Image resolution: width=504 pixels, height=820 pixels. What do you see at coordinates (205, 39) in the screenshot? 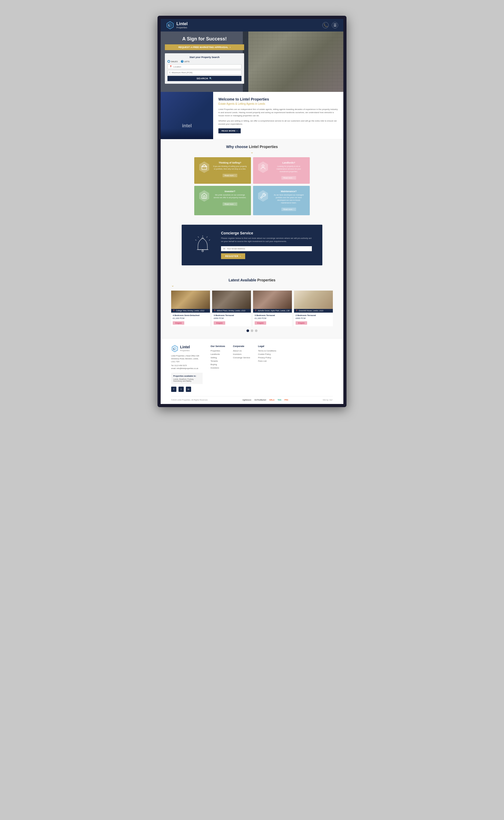
I see `hero-title: A Sign for Success!` at bounding box center [205, 39].